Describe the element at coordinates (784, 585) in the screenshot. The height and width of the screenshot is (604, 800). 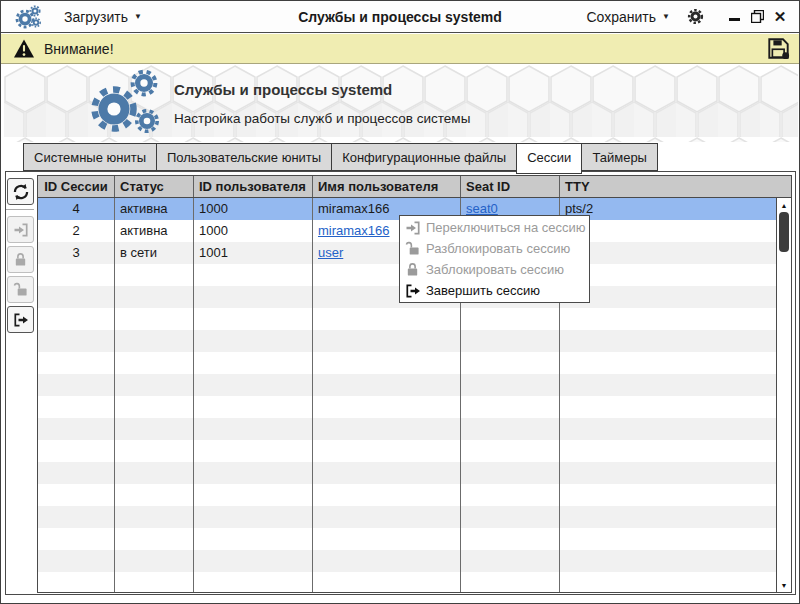
I see `scroll-down-icon: ▼` at that location.